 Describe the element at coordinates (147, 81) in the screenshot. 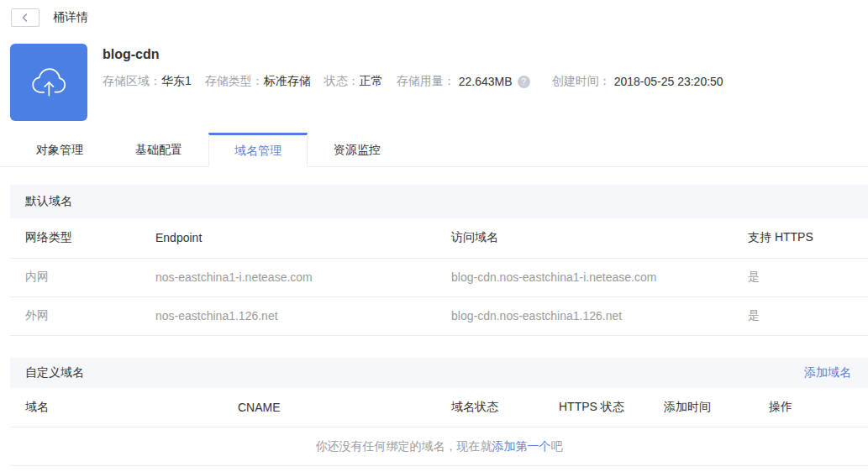

I see `meta-region: 存储区域： 华东1` at that location.